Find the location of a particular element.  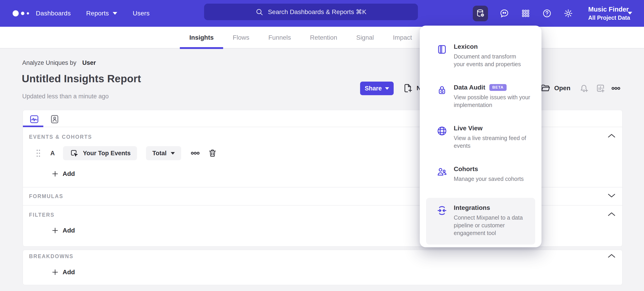

menu-item-title: Integrations is located at coordinates (472, 208).